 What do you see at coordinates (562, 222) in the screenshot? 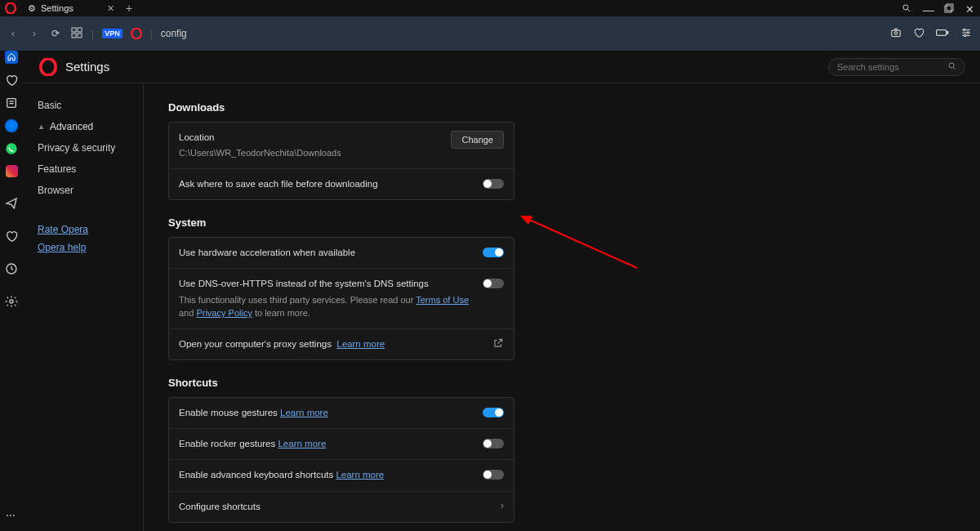
I see `section-system-title: System` at bounding box center [562, 222].